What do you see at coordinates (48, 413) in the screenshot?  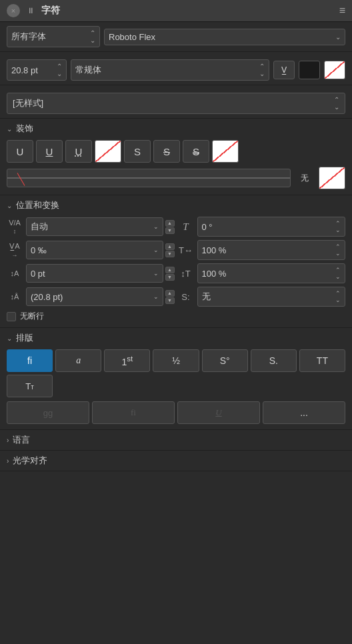 I see `contextual-button: gg` at bounding box center [48, 413].